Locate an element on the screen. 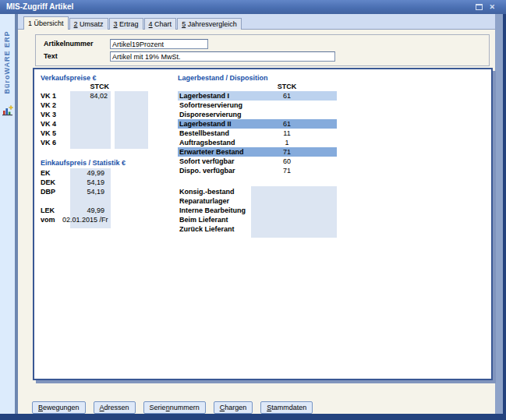  restore-window-icon is located at coordinates (479, 7).